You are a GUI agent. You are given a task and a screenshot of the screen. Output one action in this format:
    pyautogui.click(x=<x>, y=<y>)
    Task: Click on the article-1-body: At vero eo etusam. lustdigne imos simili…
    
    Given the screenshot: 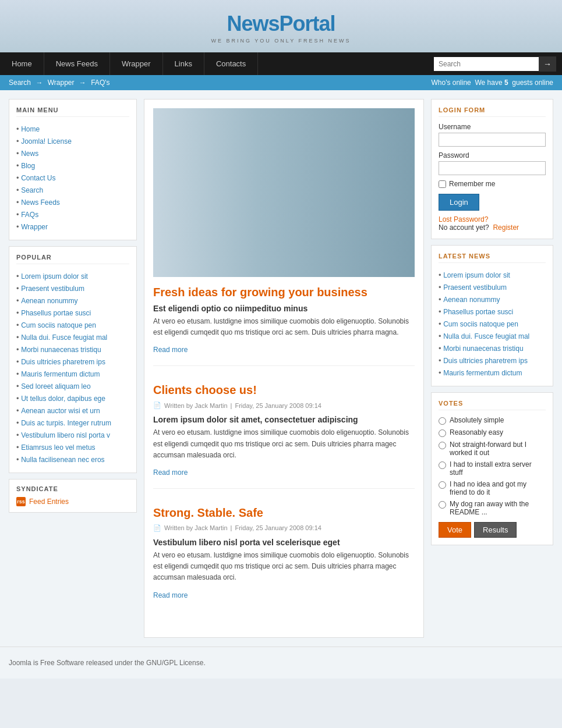 What is the action you would take?
    pyautogui.click(x=284, y=327)
    